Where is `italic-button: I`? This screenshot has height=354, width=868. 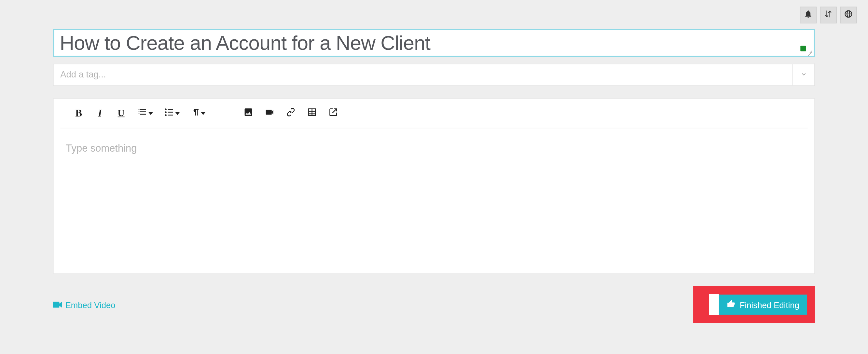
italic-button: I is located at coordinates (100, 113).